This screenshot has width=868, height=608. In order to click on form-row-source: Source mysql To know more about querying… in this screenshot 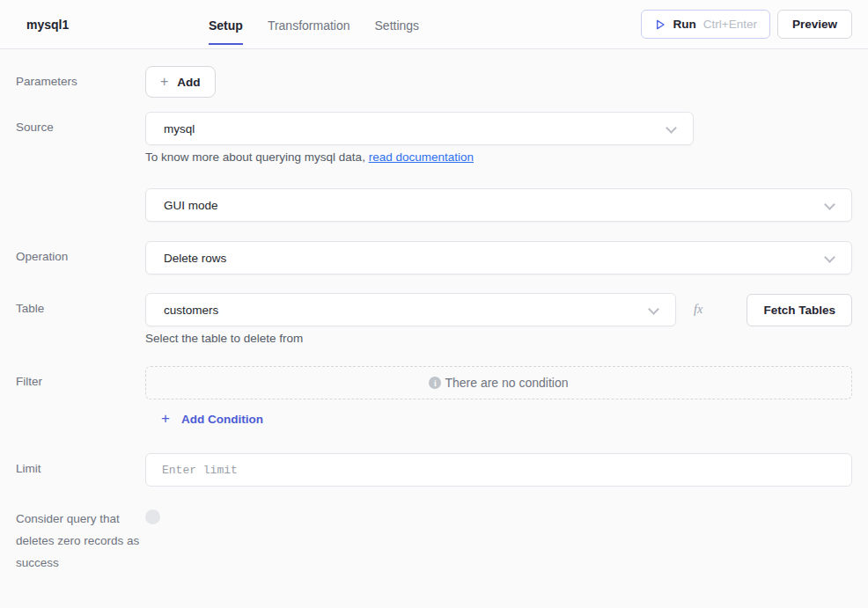, I will do `click(442, 137)`.